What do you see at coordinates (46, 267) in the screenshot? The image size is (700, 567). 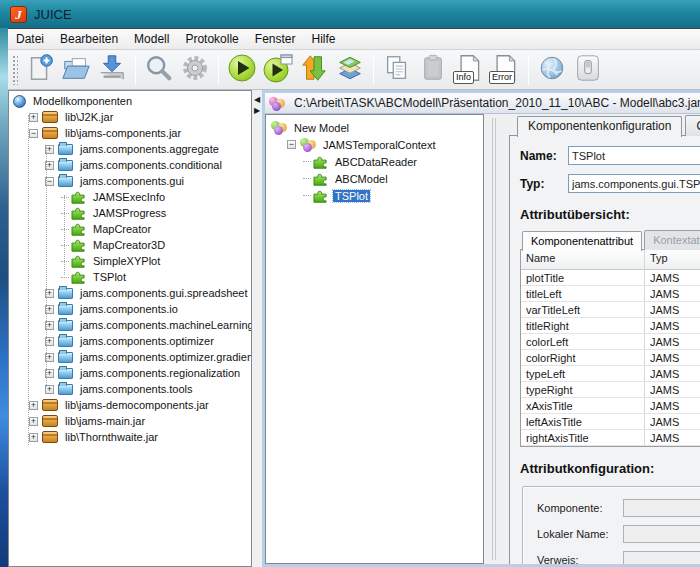 I see `tree-guide` at bounding box center [46, 267].